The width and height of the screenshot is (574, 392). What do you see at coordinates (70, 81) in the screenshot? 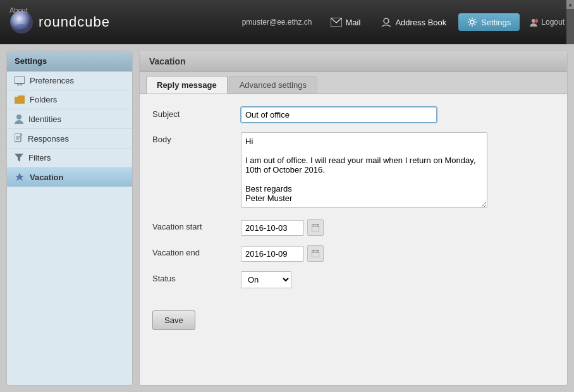
I see `sidebar-item-preferences: Preferences` at bounding box center [70, 81].